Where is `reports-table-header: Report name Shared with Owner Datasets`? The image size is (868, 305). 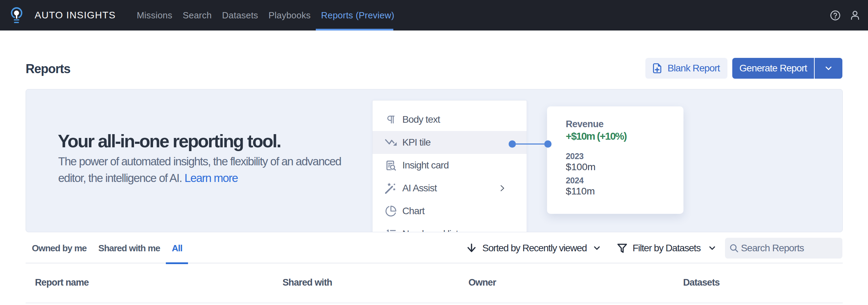 reports-table-header: Report name Shared with Owner Datasets is located at coordinates (434, 284).